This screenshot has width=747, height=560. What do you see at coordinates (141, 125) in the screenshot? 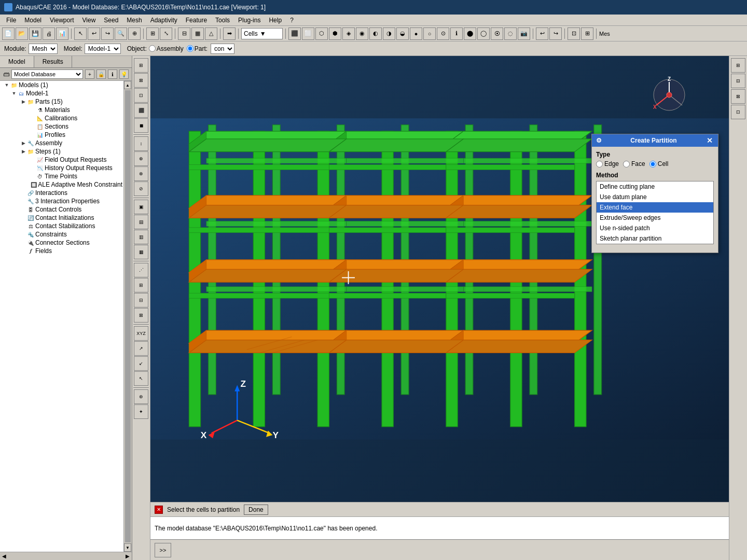
I see `vert-btn-5: ◼` at bounding box center [141, 125].